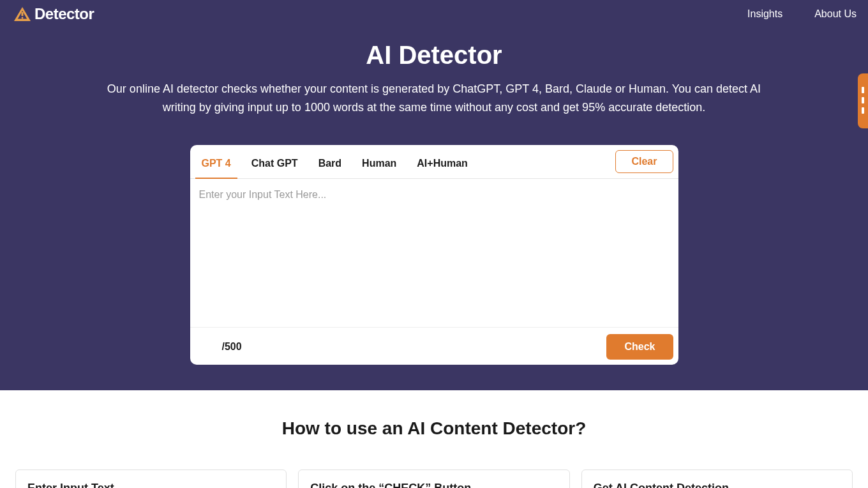 The image size is (868, 488). I want to click on step-title: Get AI Content Detection, so click(717, 485).